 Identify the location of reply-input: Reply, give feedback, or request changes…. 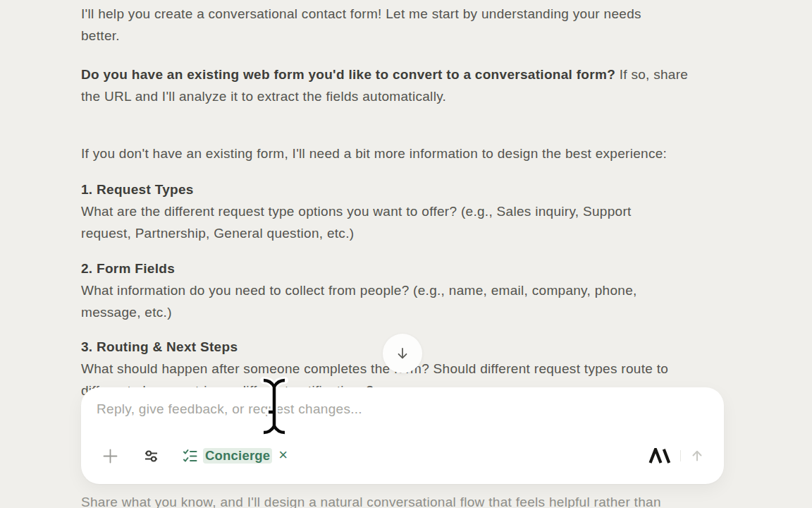
(402, 404).